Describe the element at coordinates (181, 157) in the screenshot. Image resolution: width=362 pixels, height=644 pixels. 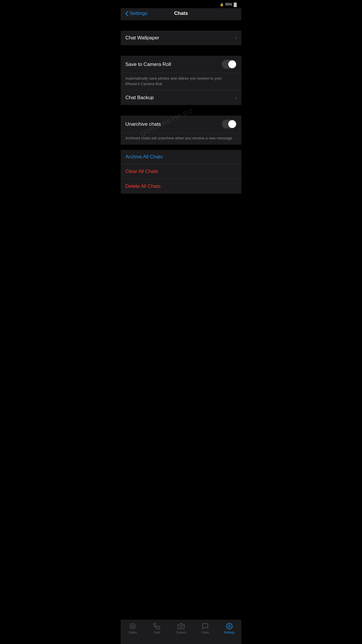
I see `archive-all-chats-item: Archive All Chats` at that location.